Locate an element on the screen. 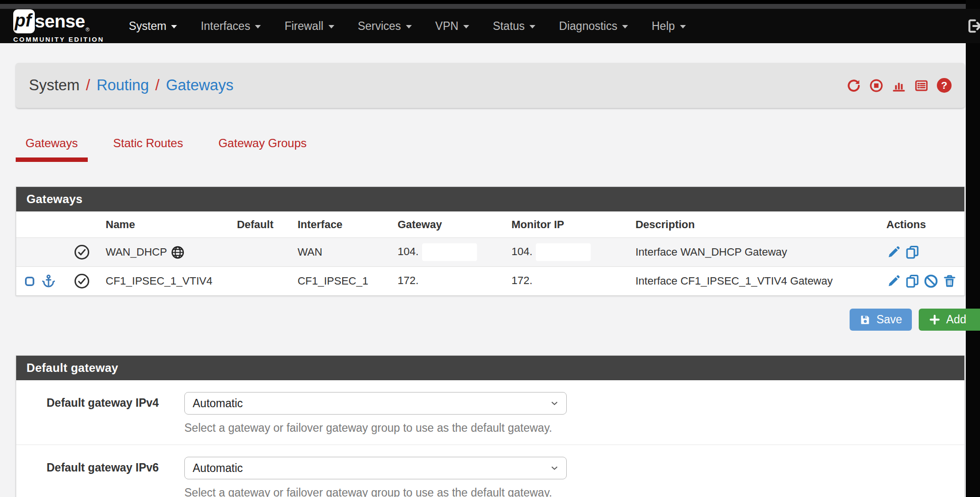 The height and width of the screenshot is (497, 980). col-name: Name is located at coordinates (164, 225).